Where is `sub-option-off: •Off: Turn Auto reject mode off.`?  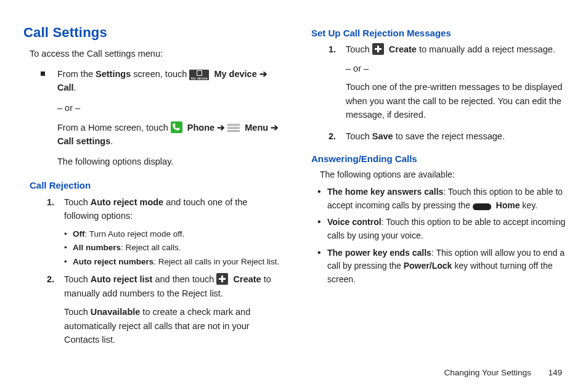 sub-option-off: •Off: Turn Auto reject mode off. is located at coordinates (174, 234).